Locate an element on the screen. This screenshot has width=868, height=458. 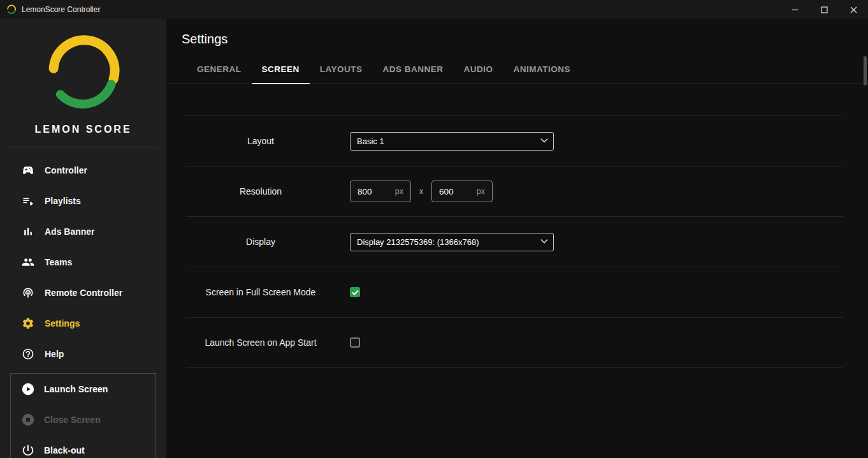
launch-on-start-checkbox is located at coordinates (355, 343).